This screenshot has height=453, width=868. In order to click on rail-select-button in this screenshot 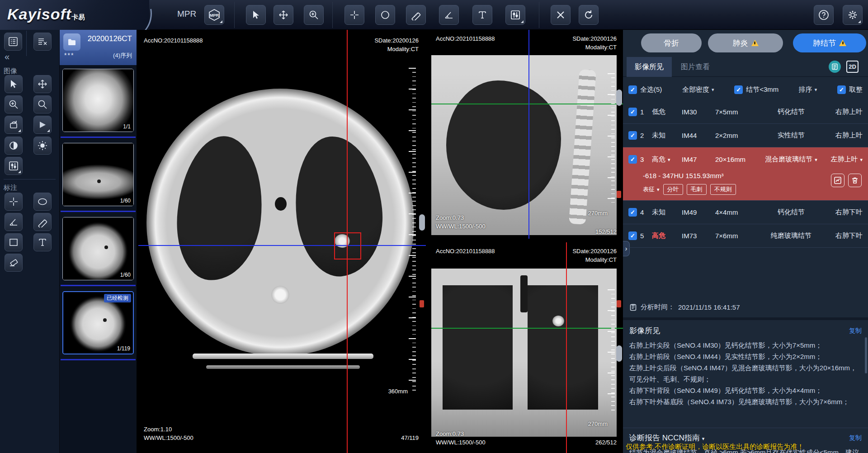, I will do `click(14, 84)`.